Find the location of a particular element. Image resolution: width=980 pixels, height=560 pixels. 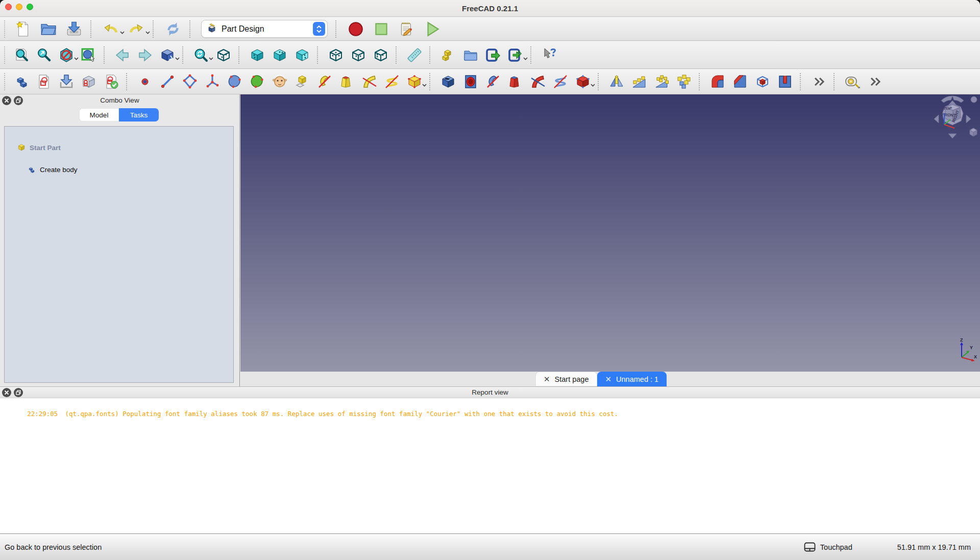

macro-edit-button is located at coordinates (407, 29).